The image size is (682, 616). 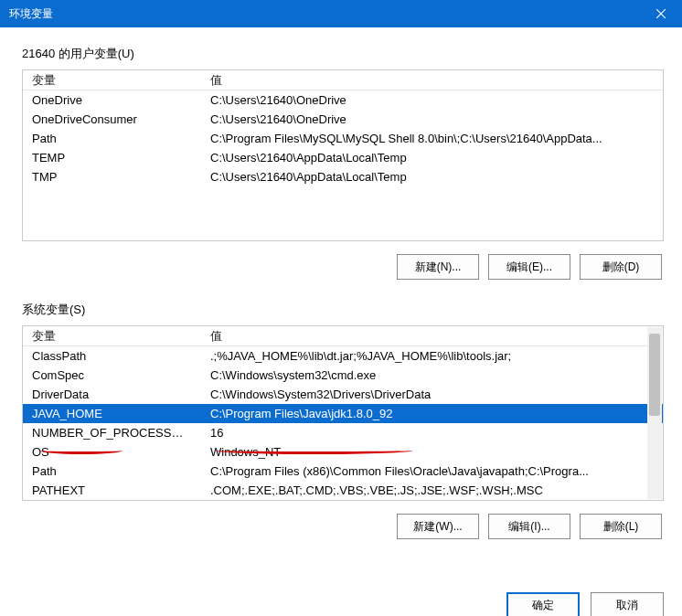 I want to click on table-row: ClassPath.;%JAVA_HOME%\lib\dt.jar;%JAVA_…, so click(x=343, y=356).